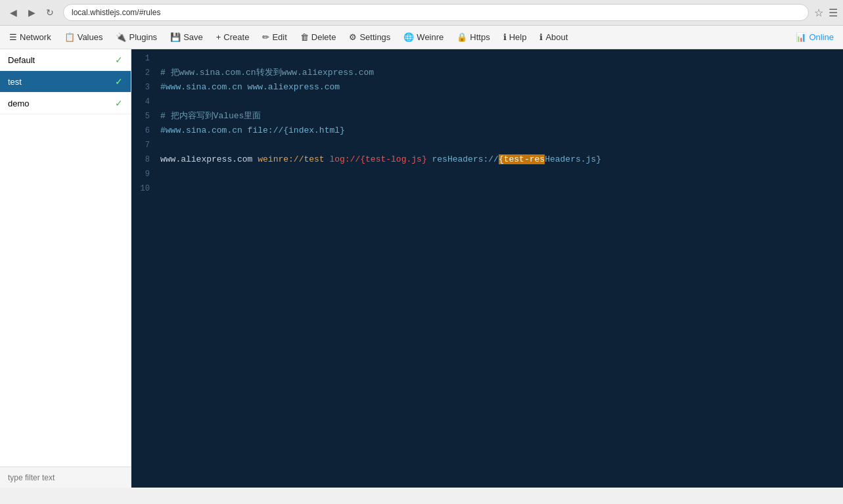 The image size is (843, 504). What do you see at coordinates (423, 37) in the screenshot?
I see `nav-weinre: 🌐 Weinre` at bounding box center [423, 37].